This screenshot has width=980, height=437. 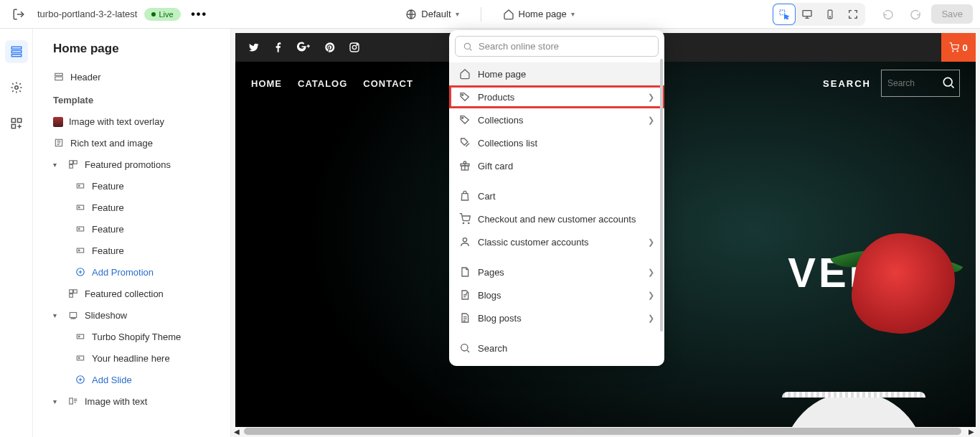 What do you see at coordinates (108, 251) in the screenshot?
I see `sidebar-label: Feature` at bounding box center [108, 251].